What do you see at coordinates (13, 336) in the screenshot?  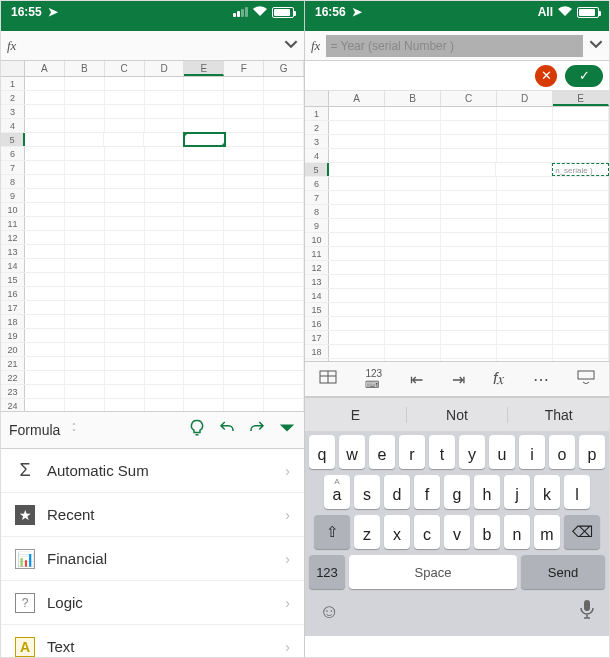 I see `row-header: 19` at bounding box center [13, 336].